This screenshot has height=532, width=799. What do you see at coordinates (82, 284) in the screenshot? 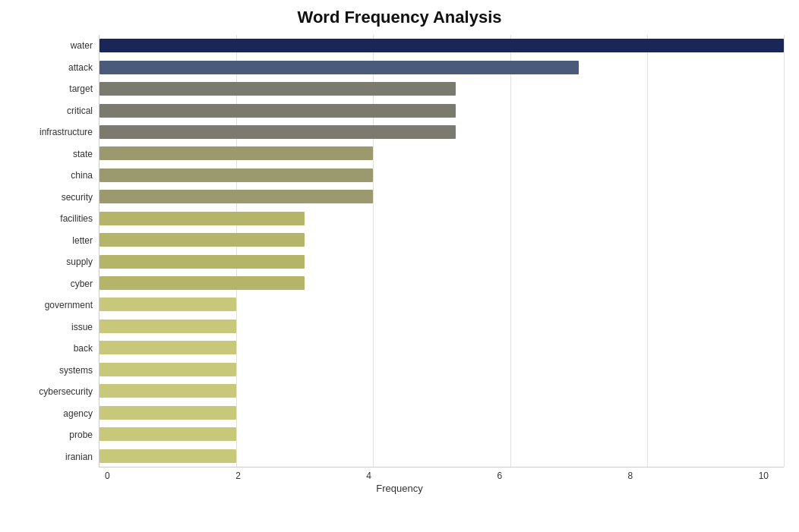
I see `y-label: cyber` at bounding box center [82, 284].